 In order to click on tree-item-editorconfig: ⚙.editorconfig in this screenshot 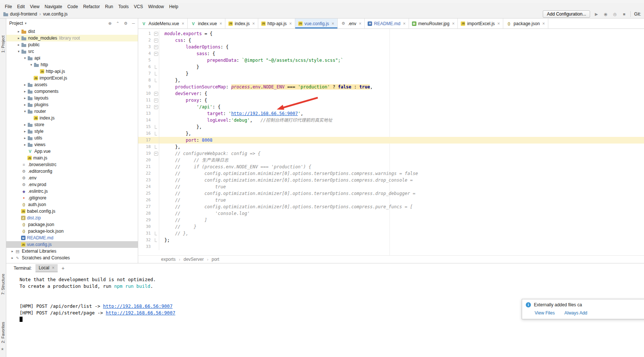, I will do `click(72, 171)`.